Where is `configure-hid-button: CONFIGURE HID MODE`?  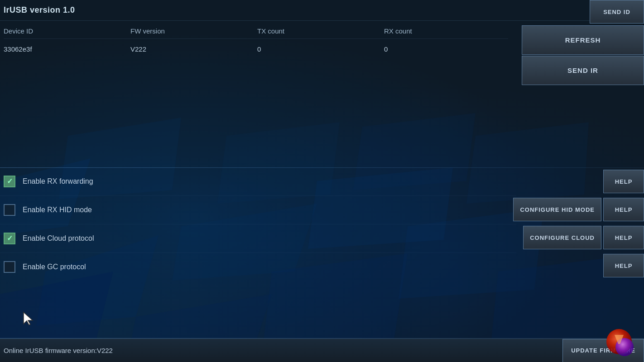 configure-hid-button: CONFIGURE HID MODE is located at coordinates (557, 210).